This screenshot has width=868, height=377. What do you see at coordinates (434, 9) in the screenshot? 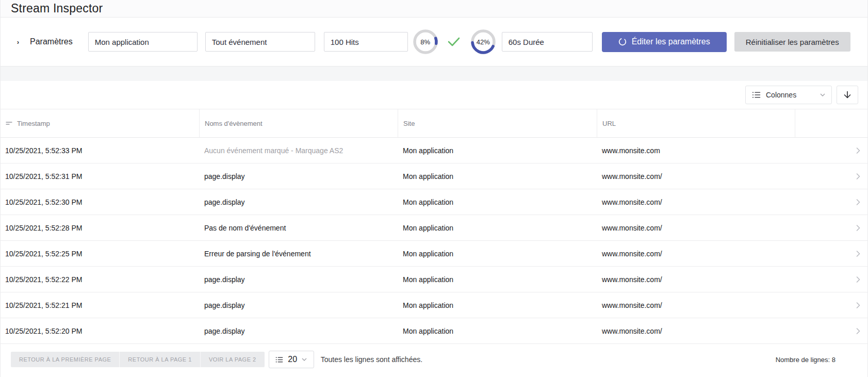
I see `title-band: Stream Inspector` at bounding box center [434, 9].